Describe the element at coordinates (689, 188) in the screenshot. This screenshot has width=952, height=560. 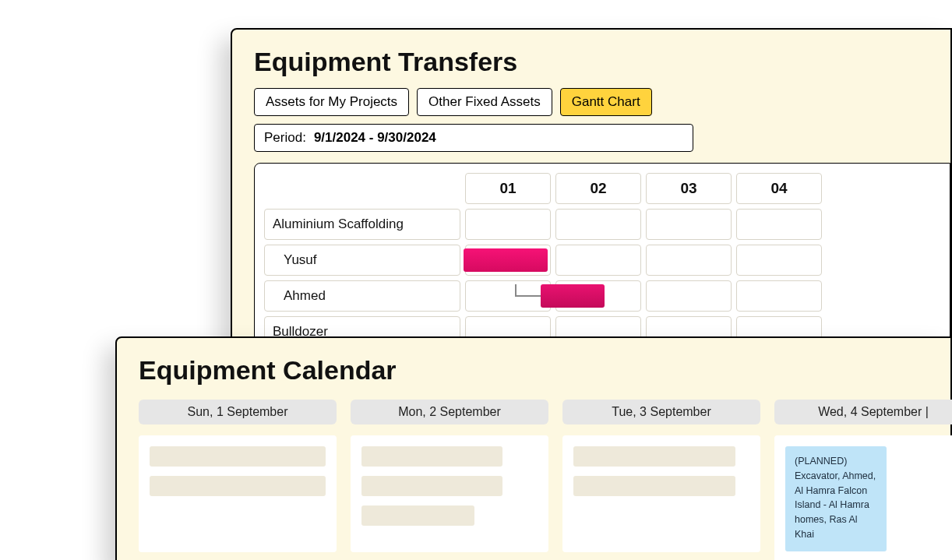
I see `gantt-day-03: 03` at that location.